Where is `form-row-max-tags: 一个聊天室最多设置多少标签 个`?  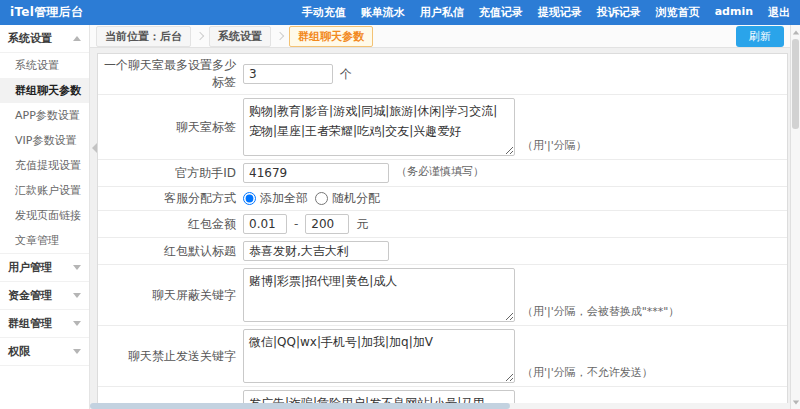 form-row-max-tags: 一个聊天室最多设置多少标签 个 is located at coordinates (442, 74).